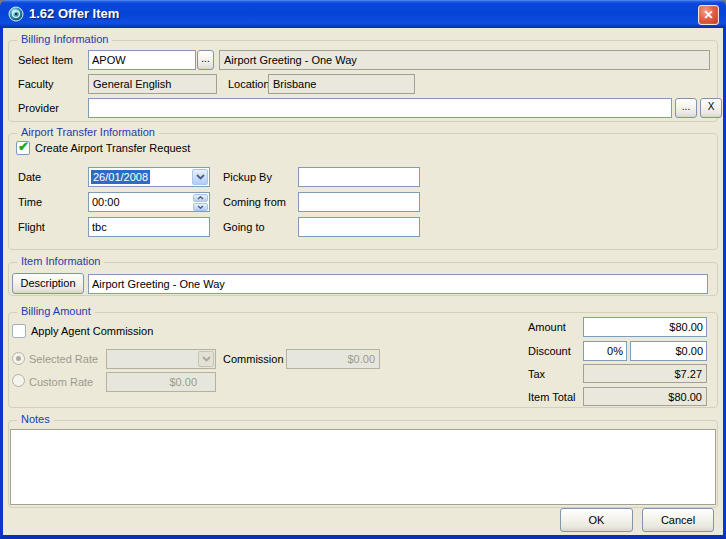 This screenshot has width=726, height=539. I want to click on provider-label: Provider, so click(38, 108).